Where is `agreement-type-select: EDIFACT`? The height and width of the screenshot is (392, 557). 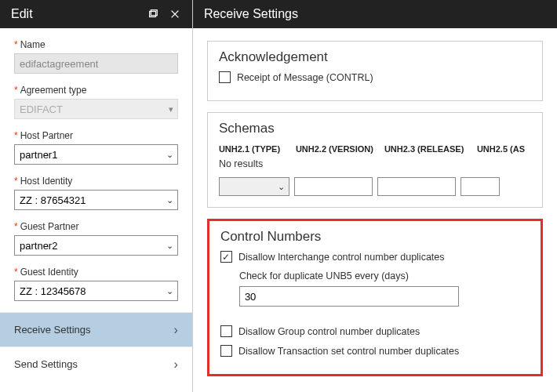 agreement-type-select: EDIFACT is located at coordinates (96, 109).